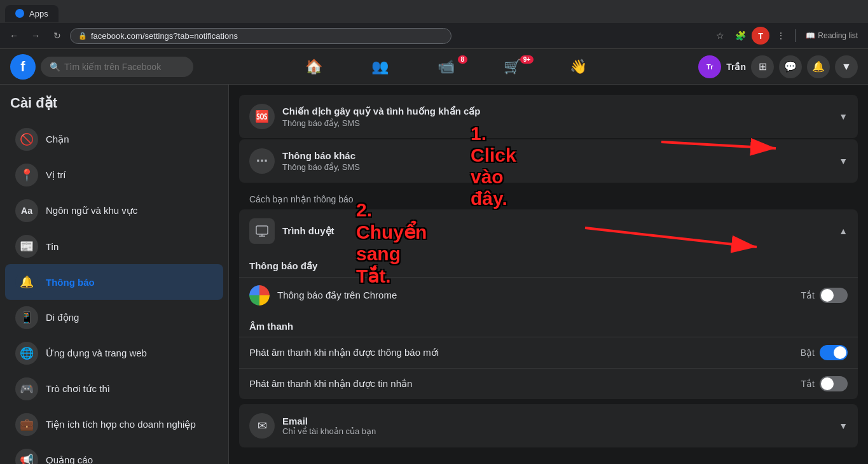  Describe the element at coordinates (32, 14) in the screenshot. I see `active-tab: Apps` at that location.